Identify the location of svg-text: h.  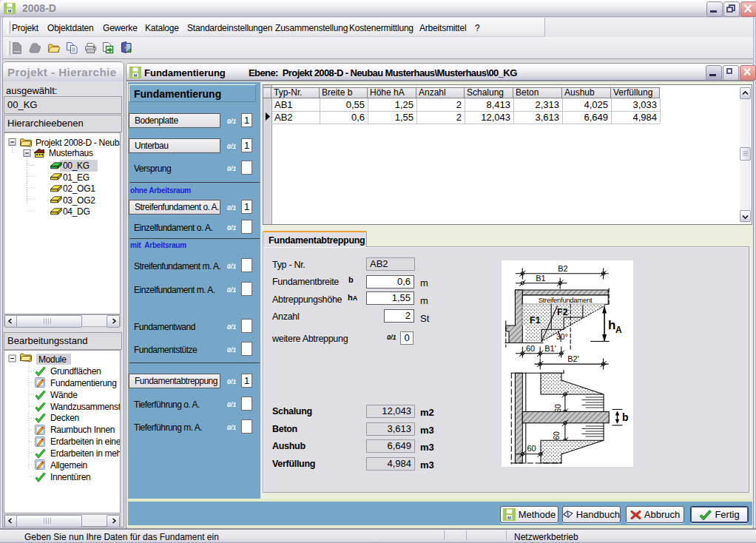
(612, 326).